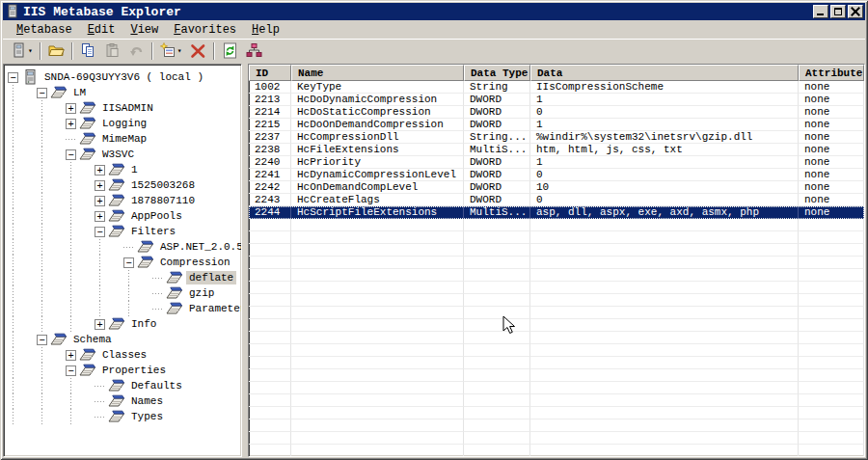  What do you see at coordinates (124, 355) in the screenshot?
I see `tree-item-label: Classes` at bounding box center [124, 355].